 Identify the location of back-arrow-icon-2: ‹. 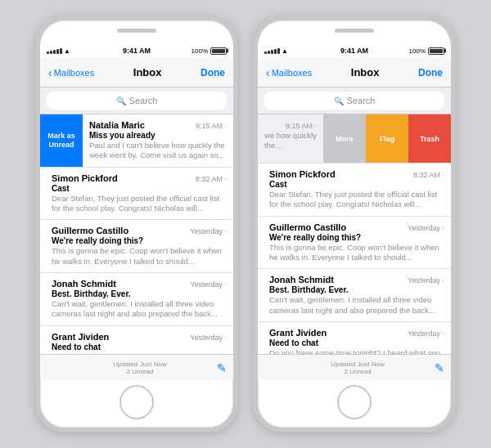
(268, 73).